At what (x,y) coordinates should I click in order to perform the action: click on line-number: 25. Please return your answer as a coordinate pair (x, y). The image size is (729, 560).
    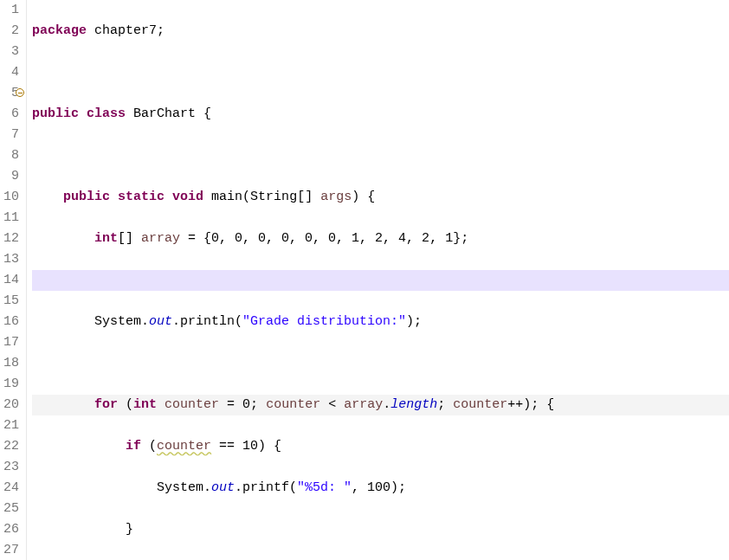
    Looking at the image, I should click on (11, 509).